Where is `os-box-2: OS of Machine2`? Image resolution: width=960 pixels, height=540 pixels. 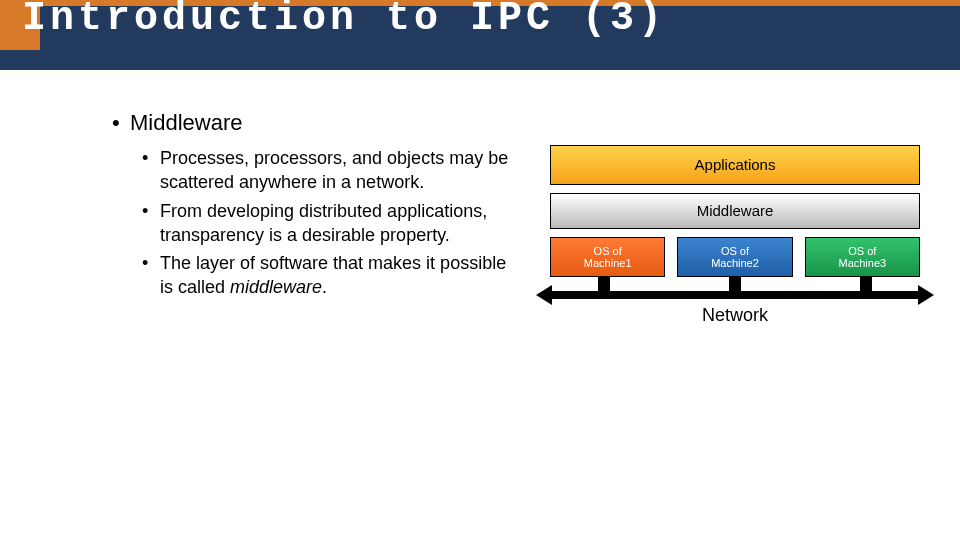 os-box-2: OS of Machine2 is located at coordinates (734, 257).